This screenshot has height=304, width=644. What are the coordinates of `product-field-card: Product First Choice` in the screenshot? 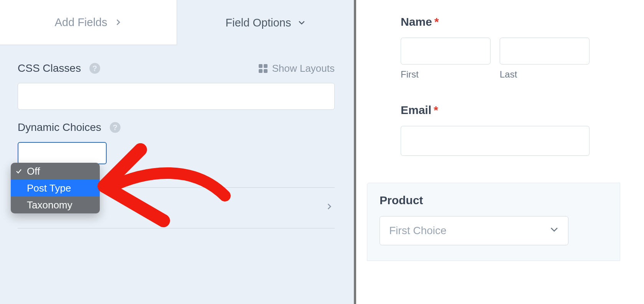 It's located at (494, 222).